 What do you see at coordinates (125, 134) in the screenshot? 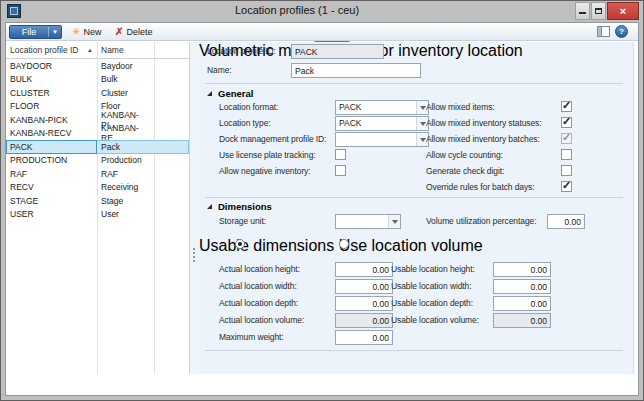
I see `cell-name: KANBAN-RE...` at bounding box center [125, 134].